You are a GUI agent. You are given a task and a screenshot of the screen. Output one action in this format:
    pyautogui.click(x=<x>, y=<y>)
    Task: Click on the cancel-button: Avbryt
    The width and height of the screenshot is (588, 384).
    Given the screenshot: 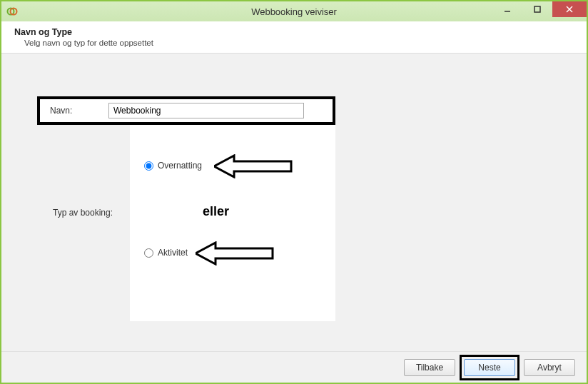 What is the action you would take?
    pyautogui.click(x=549, y=368)
    